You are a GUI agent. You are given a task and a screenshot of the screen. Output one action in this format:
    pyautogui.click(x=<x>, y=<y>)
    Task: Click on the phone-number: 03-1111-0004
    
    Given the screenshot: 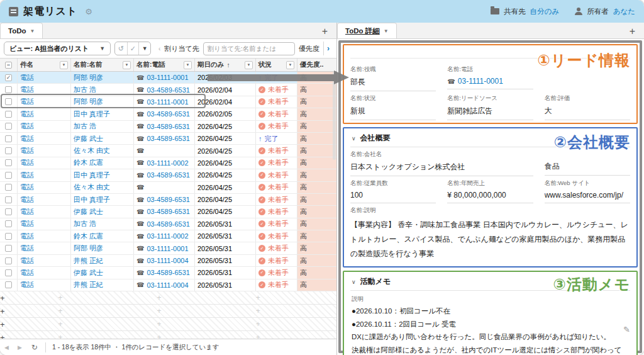 What is the action you would take?
    pyautogui.click(x=167, y=285)
    